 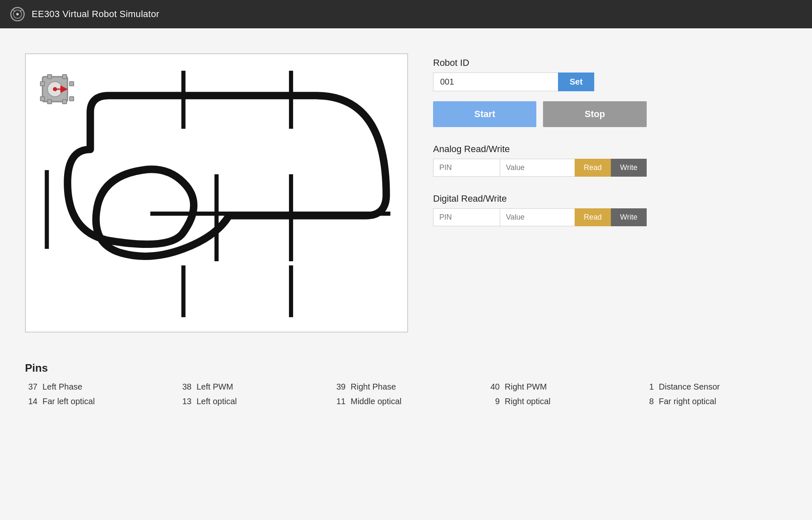 What do you see at coordinates (537, 218) in the screenshot?
I see `digital-value-input` at bounding box center [537, 218].